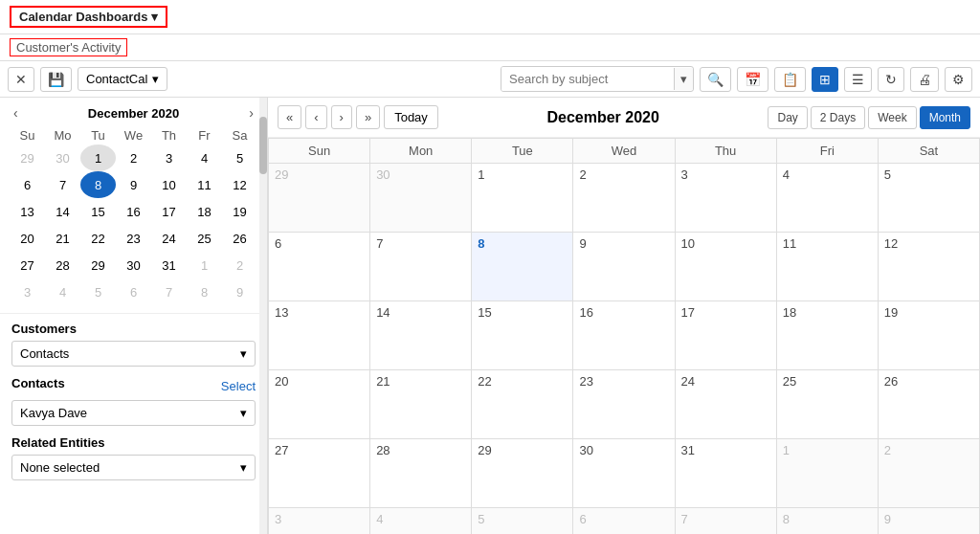 The image size is (980, 534). What do you see at coordinates (320, 336) in the screenshot?
I see `cal-day-cell: 13` at bounding box center [320, 336].